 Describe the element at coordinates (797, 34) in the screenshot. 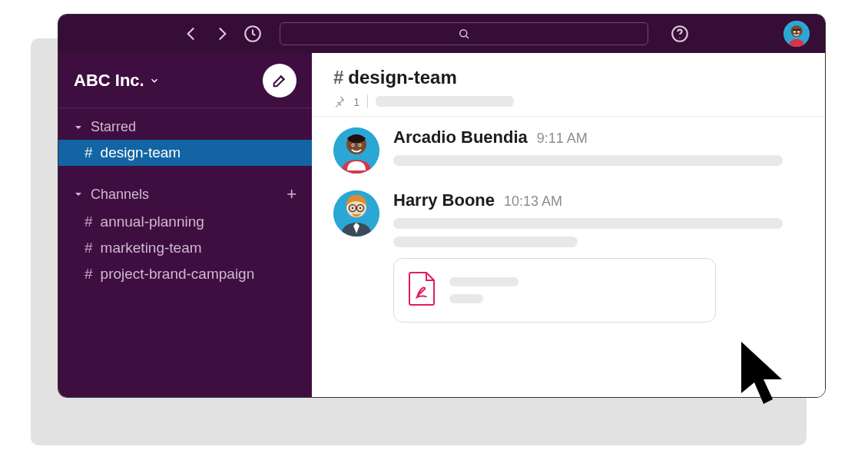

I see `user-avatar` at that location.